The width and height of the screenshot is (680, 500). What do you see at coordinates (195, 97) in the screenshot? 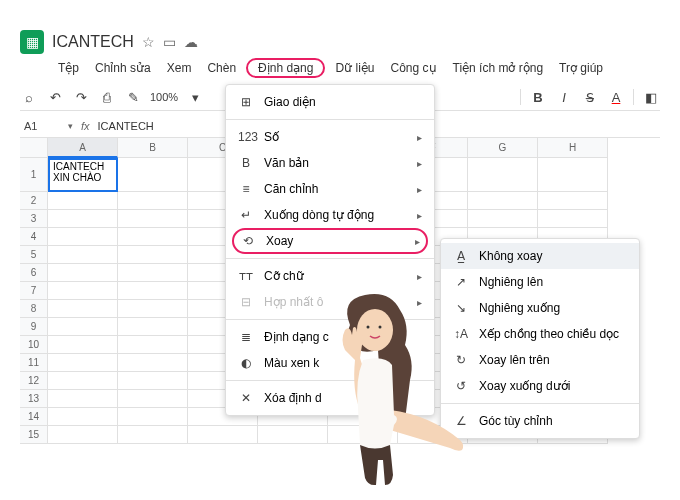
I see `zoom-dropdown-icon: ▾` at bounding box center [195, 97].